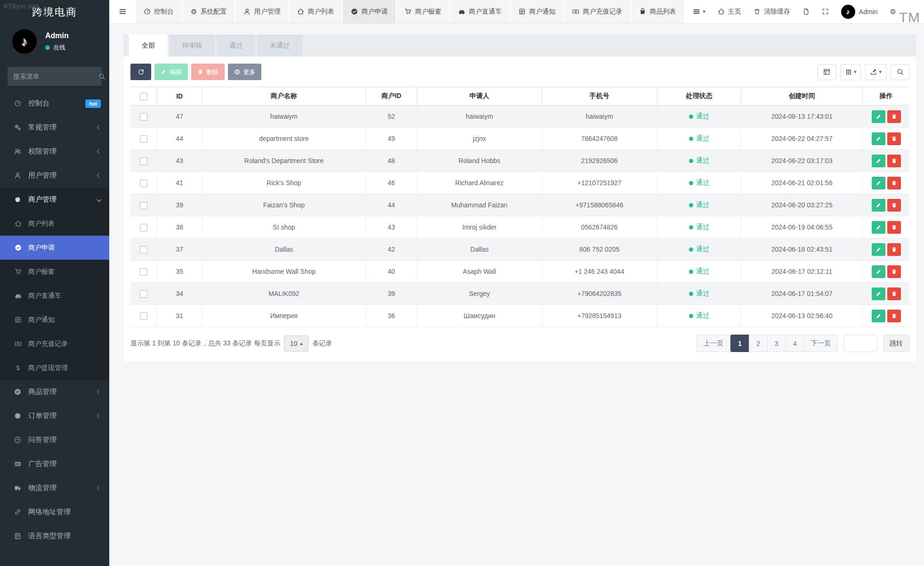 The image size is (924, 566). I want to click on sidebar-item-product-mgmt: P商品管理, so click(55, 392).